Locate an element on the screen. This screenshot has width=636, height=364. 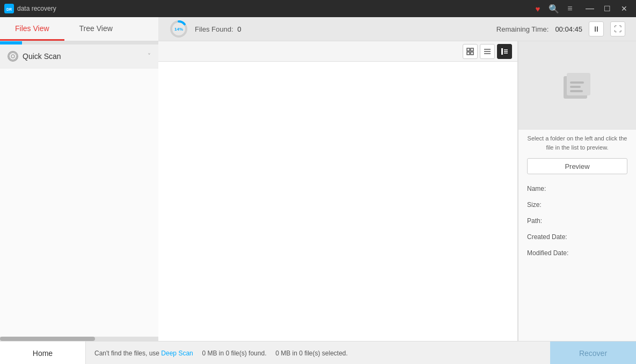
title-bar-left: DR data recovery is located at coordinates (30, 9).